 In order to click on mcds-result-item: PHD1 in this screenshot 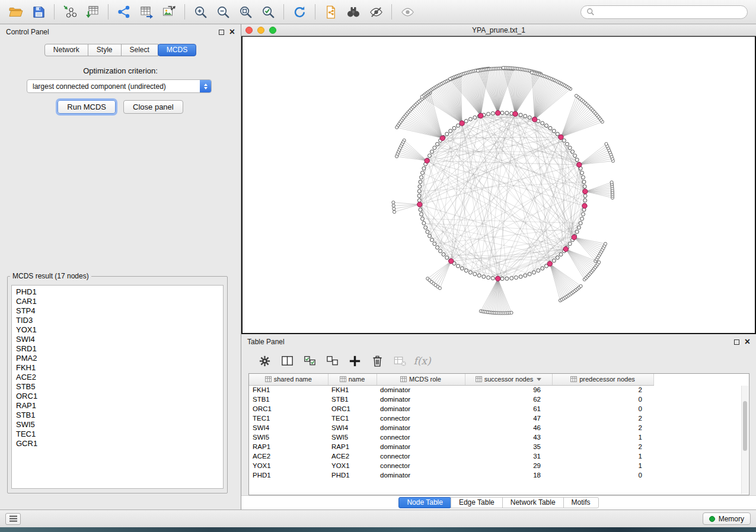, I will do `click(117, 292)`.